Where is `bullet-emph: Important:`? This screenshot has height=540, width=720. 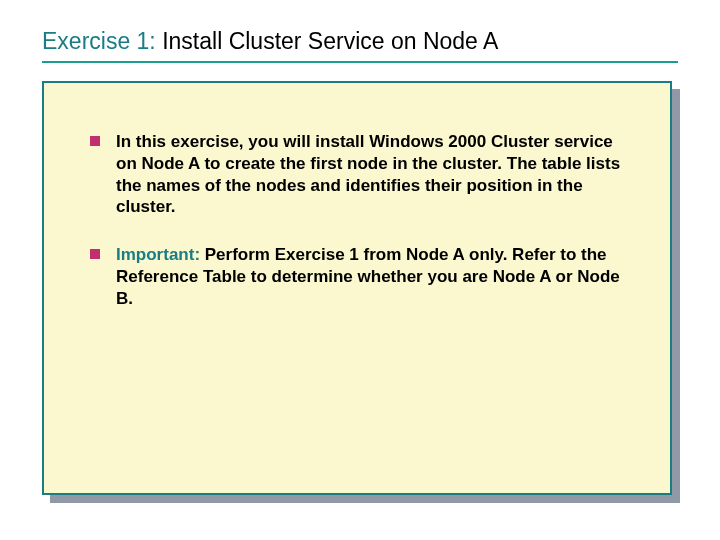 bullet-emph: Important: is located at coordinates (158, 254).